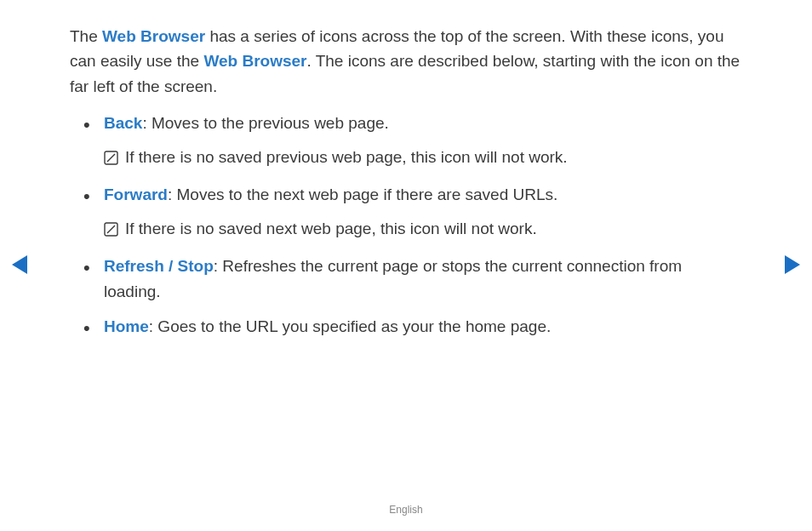  What do you see at coordinates (406, 510) in the screenshot?
I see `footer-language: English` at bounding box center [406, 510].